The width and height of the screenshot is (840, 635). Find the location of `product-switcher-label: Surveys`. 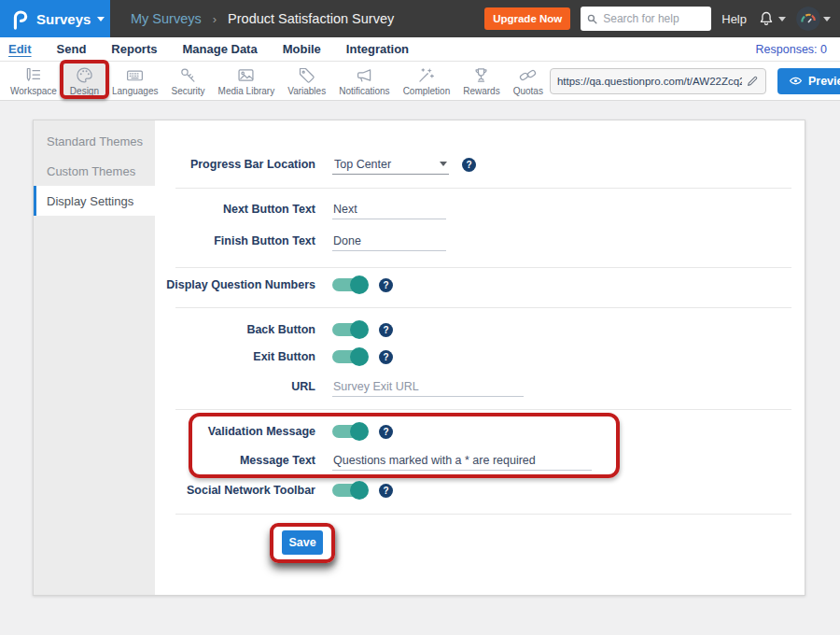

product-switcher-label: Surveys is located at coordinates (63, 19).